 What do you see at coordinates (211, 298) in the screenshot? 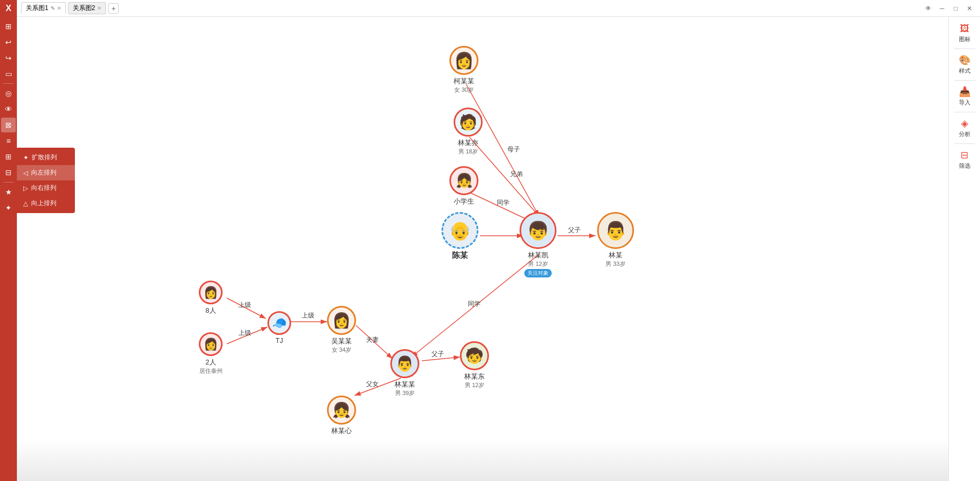
I see `node-baren: 👩 8人` at bounding box center [211, 298].